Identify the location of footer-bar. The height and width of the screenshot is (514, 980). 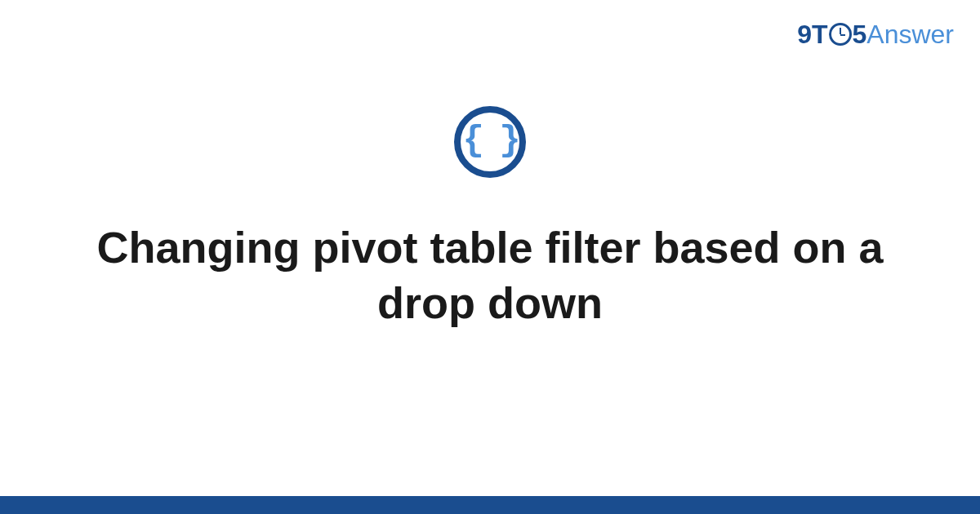
(490, 505).